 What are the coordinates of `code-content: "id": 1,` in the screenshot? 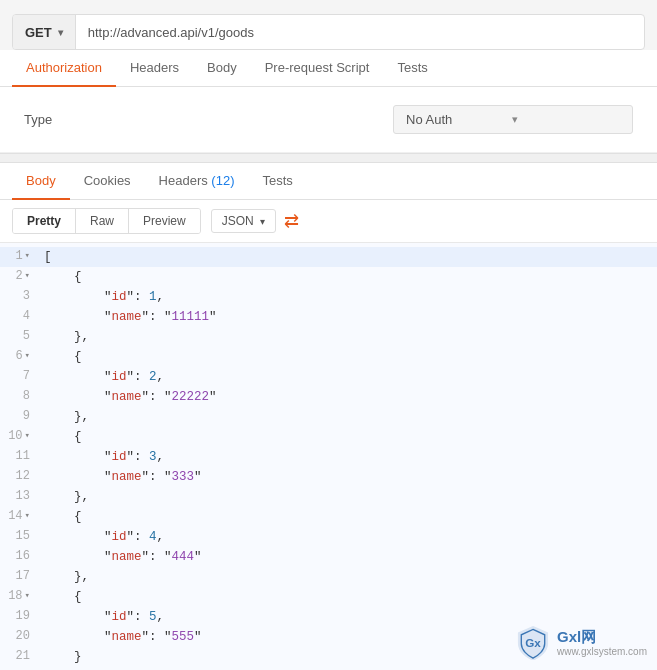 It's located at (348, 297).